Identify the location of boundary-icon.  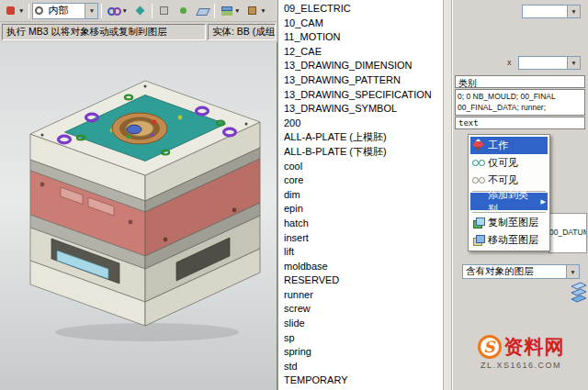
(164, 11).